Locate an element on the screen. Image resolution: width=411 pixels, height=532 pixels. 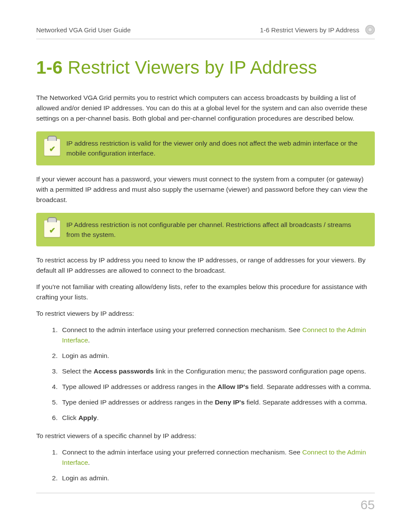
list-lead: To restrict viewers of a specific channe… is located at coordinates (206, 436).